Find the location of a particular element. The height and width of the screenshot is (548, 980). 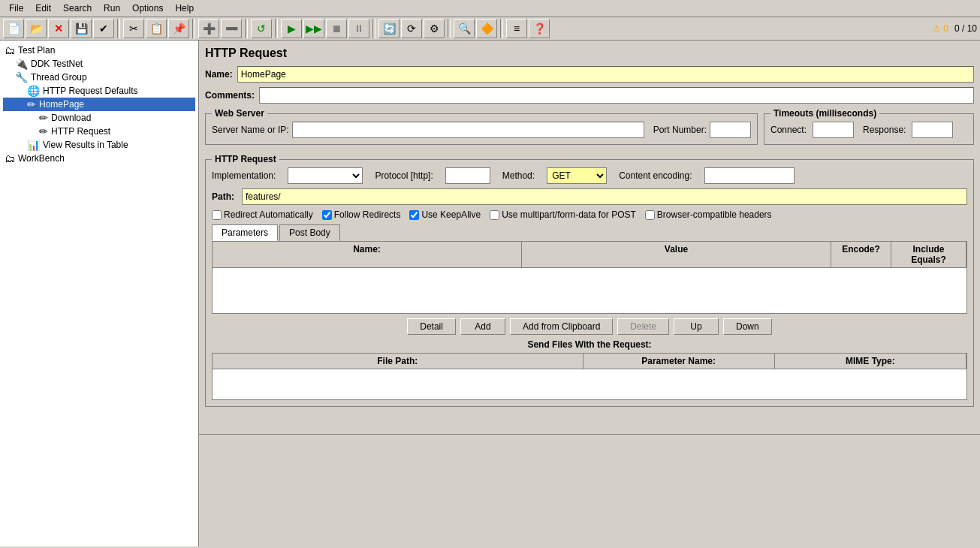

panel-title: HTTP Request is located at coordinates (590, 53).